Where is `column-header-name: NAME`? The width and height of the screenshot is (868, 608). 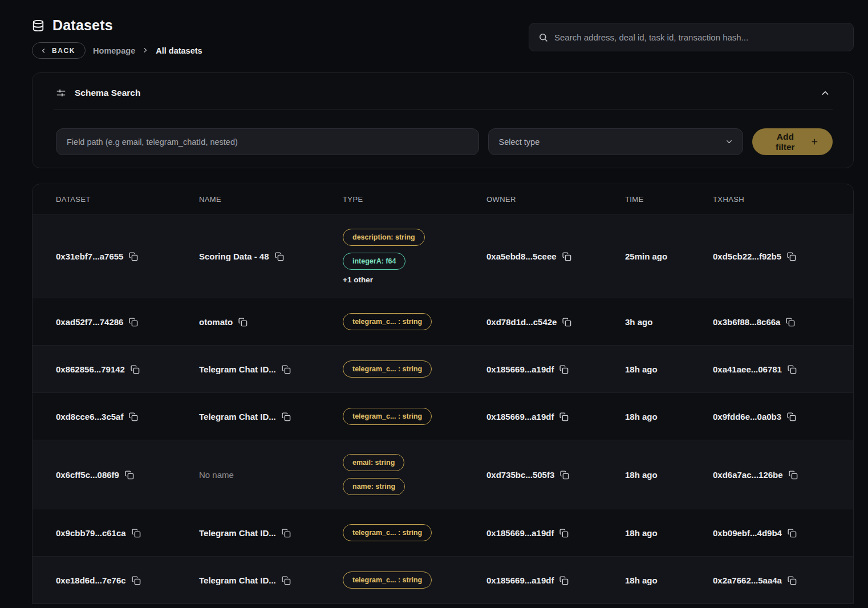
column-header-name: NAME is located at coordinates (271, 200).